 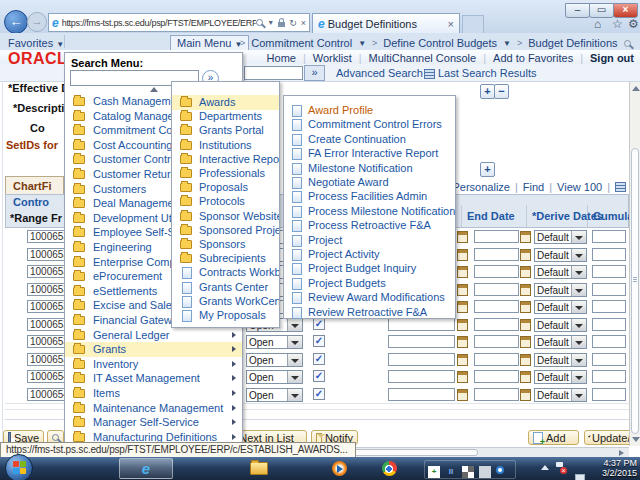 I want to click on menu-item-proposals: Proposals, so click(x=226, y=188).